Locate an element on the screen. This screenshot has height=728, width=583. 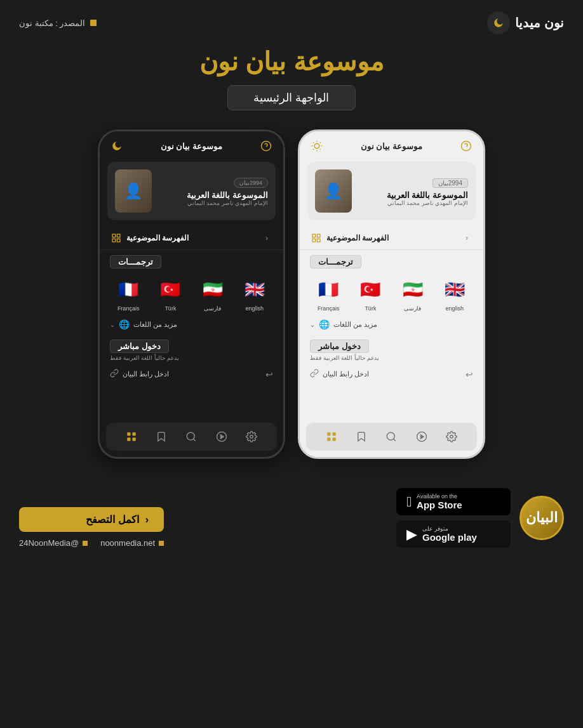
dark-phone-topbar: موسوعة بيان نون is located at coordinates (192, 145).